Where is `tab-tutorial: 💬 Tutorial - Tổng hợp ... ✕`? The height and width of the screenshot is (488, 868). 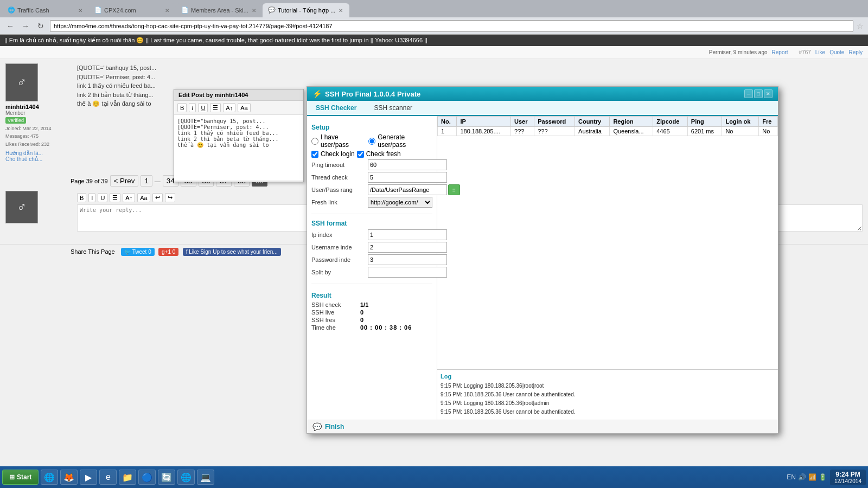 tab-tutorial: 💬 Tutorial - Tổng hợp ... ✕ is located at coordinates (306, 10).